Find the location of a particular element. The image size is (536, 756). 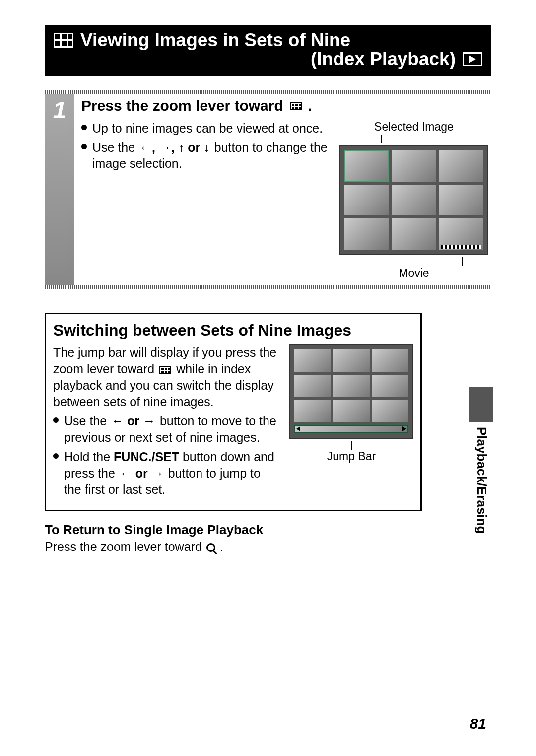

magnify-icon is located at coordinates (211, 548).